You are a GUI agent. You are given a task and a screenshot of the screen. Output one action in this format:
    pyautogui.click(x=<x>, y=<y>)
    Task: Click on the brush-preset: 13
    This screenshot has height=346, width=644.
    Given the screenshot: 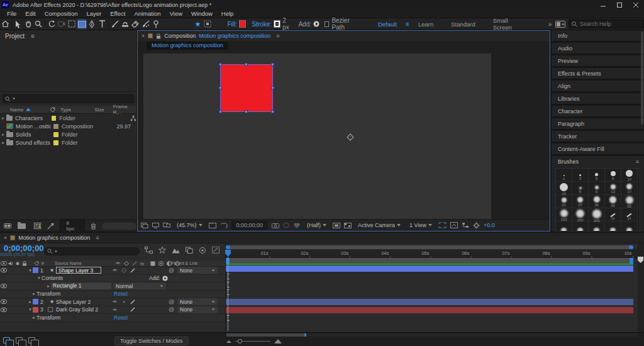 What is the action you would take?
    pyautogui.click(x=630, y=175)
    